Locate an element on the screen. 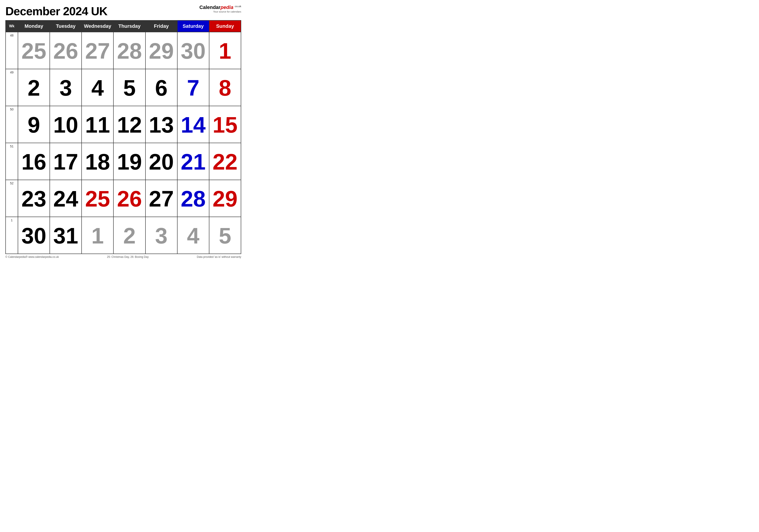  day-cell: 19 is located at coordinates (129, 161).